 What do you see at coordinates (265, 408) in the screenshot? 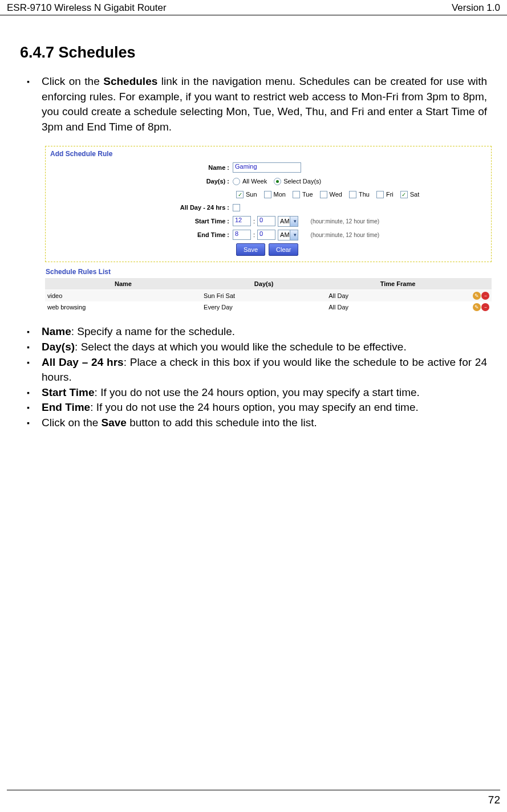
I see `def-end: End Time: If you do not use the 24 hours…` at bounding box center [265, 408].